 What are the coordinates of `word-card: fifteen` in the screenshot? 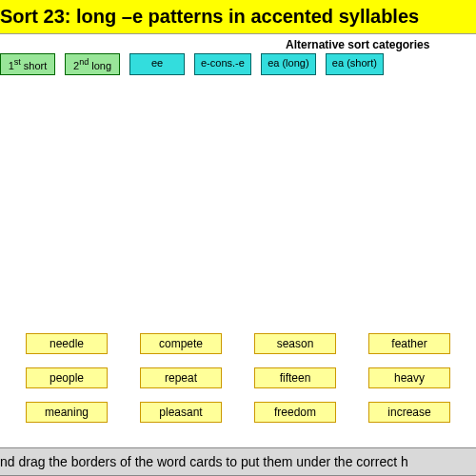 It's located at (295, 378).